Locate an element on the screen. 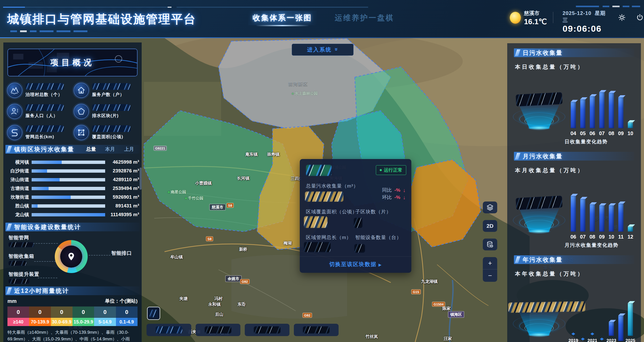 This screenshot has height=342, width=644. map-label-city: 慈溪市 is located at coordinates (217, 207).